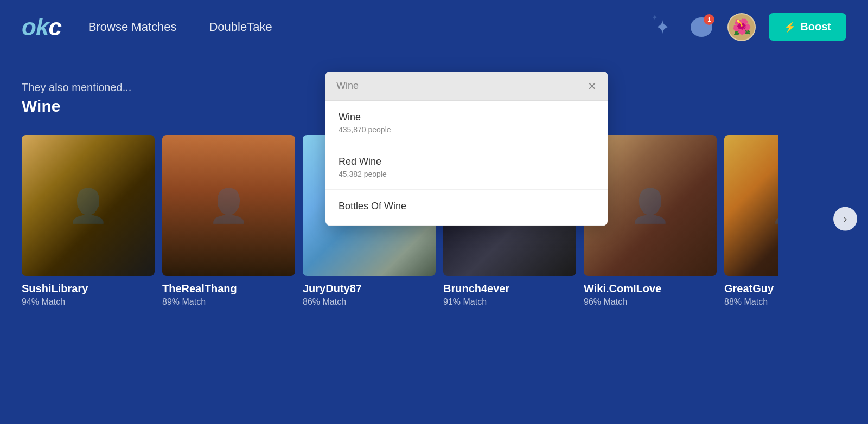  What do you see at coordinates (845, 219) in the screenshot?
I see `next-arrow-button: ›` at bounding box center [845, 219].